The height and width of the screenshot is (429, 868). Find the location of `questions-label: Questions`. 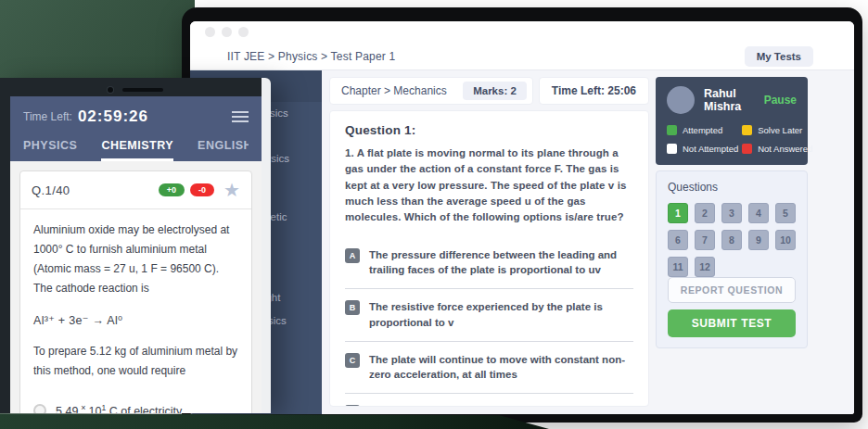

questions-label: Questions is located at coordinates (732, 187).